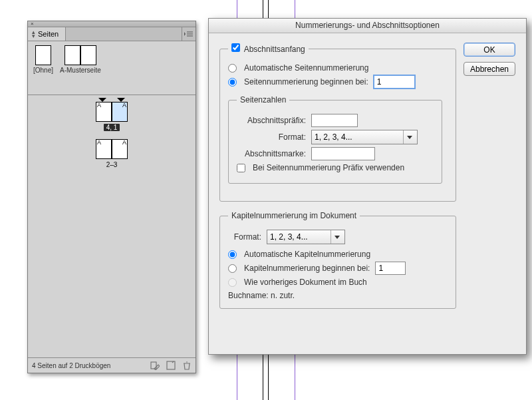  I want to click on start-page-numbering-at-input, so click(394, 82).